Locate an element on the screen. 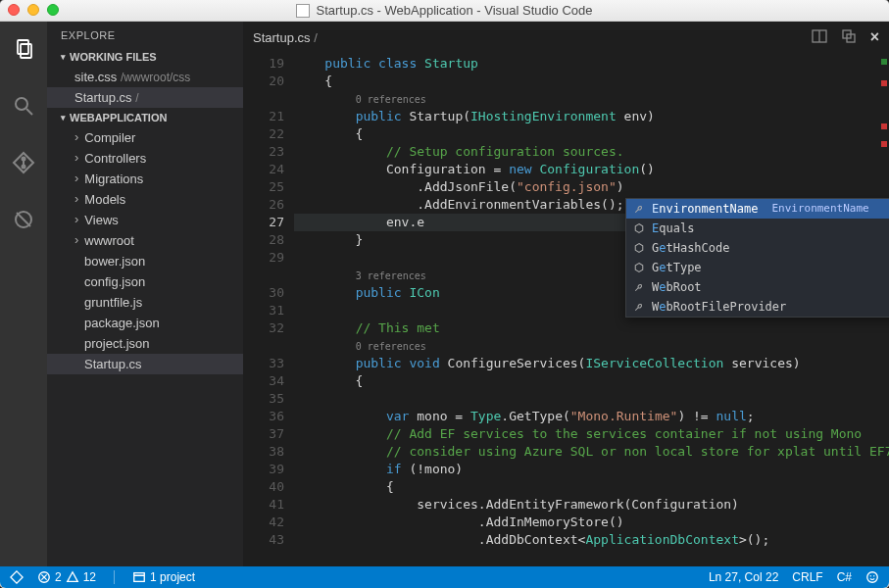 This screenshot has width=889, height=588. code-line: // This met is located at coordinates (584, 328).